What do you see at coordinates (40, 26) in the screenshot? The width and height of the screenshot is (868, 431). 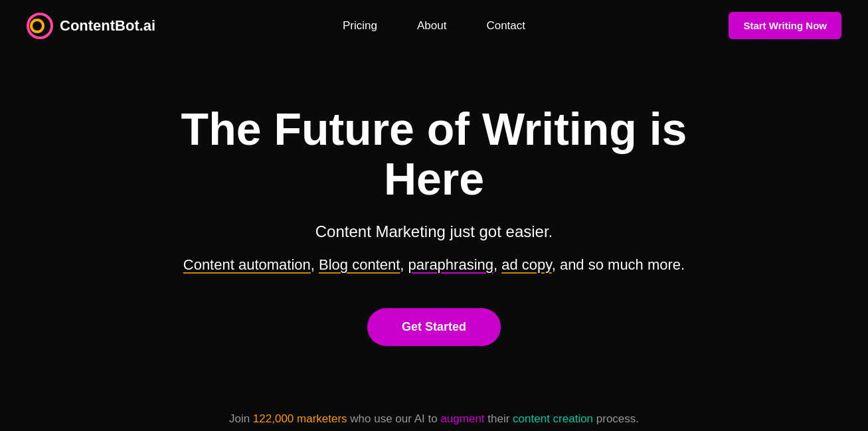 I see `logo-icon` at bounding box center [40, 26].